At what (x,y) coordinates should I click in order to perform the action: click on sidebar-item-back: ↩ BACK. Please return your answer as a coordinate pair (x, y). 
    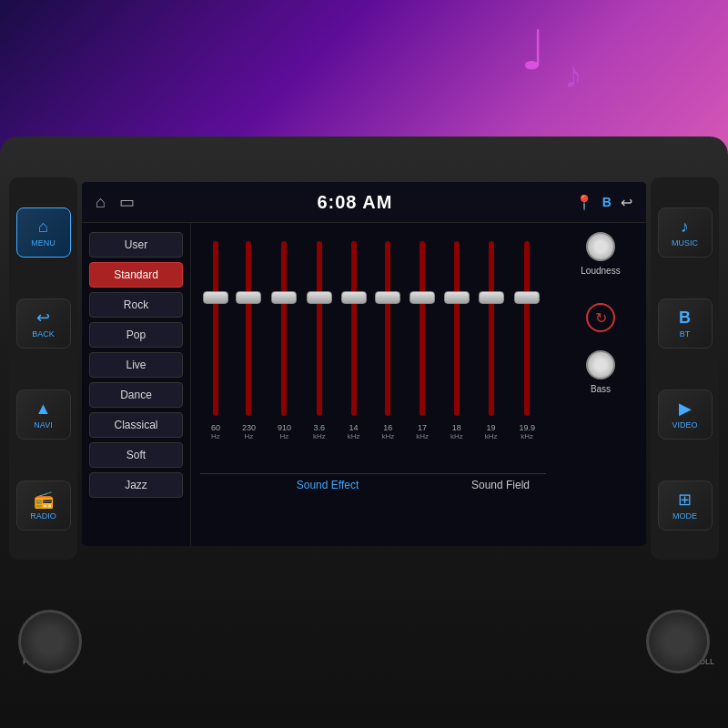
    Looking at the image, I should click on (44, 324).